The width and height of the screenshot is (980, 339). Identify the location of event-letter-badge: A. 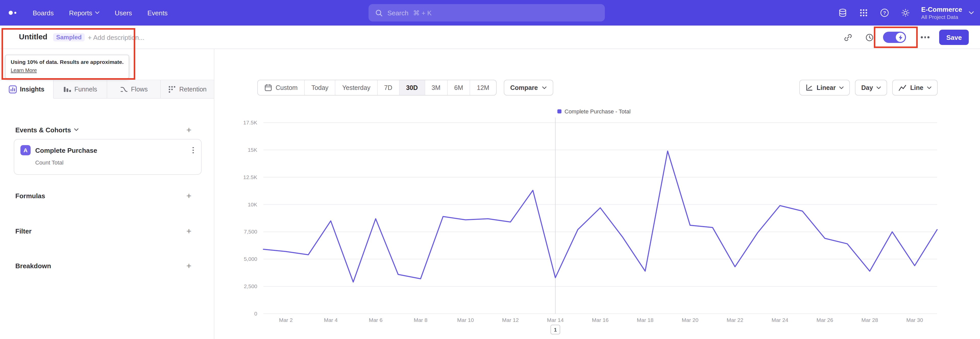
(25, 150).